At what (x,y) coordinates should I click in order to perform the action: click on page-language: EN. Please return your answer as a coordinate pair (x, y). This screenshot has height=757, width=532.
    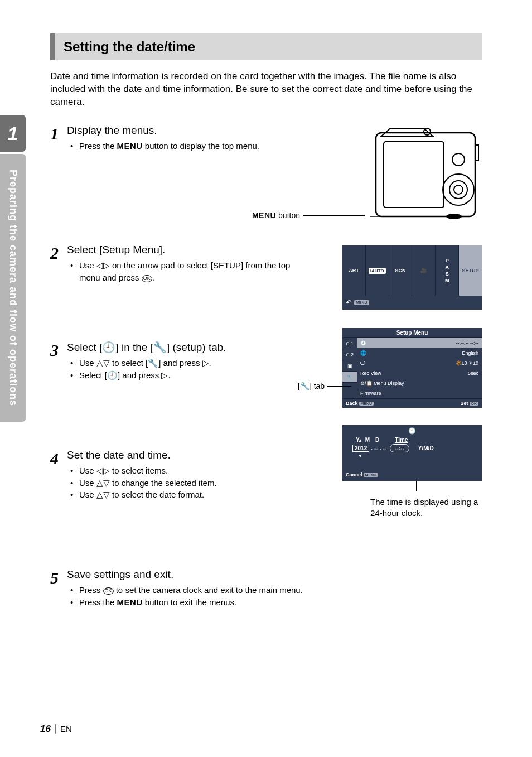
    Looking at the image, I should click on (64, 729).